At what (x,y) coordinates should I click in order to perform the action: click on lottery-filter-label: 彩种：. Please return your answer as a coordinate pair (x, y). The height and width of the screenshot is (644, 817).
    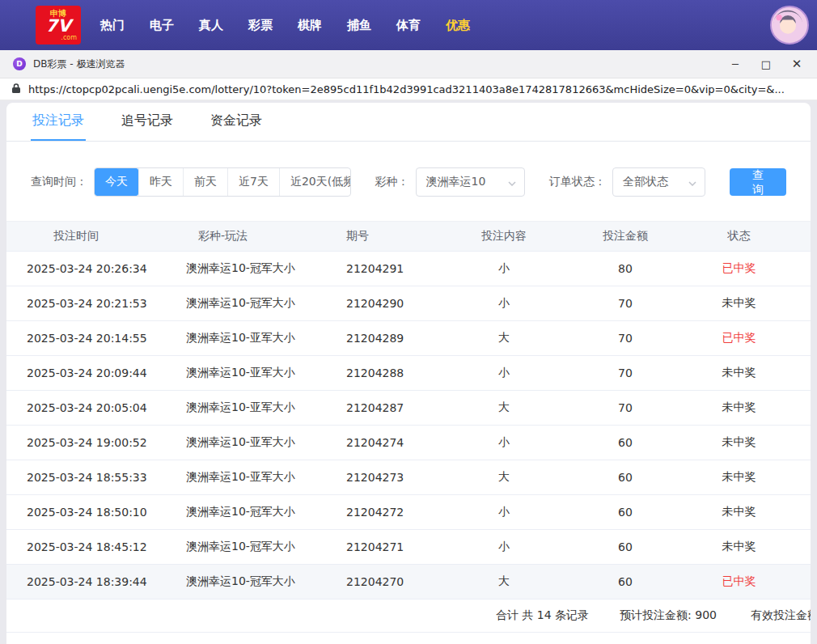
    Looking at the image, I should click on (392, 182).